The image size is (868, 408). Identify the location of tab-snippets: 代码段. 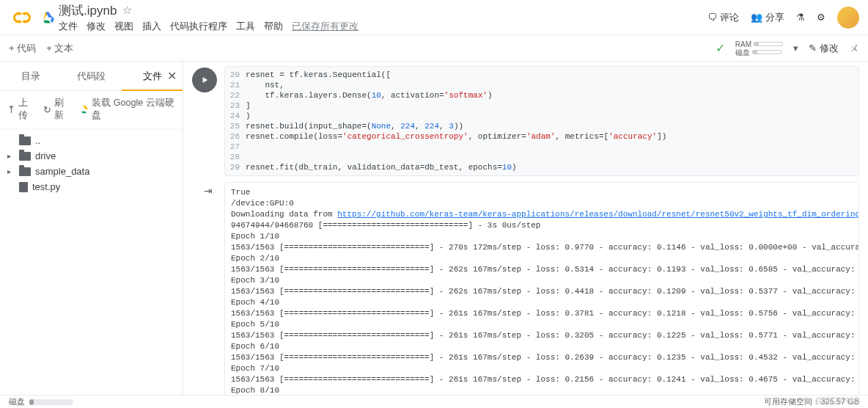
(91, 76).